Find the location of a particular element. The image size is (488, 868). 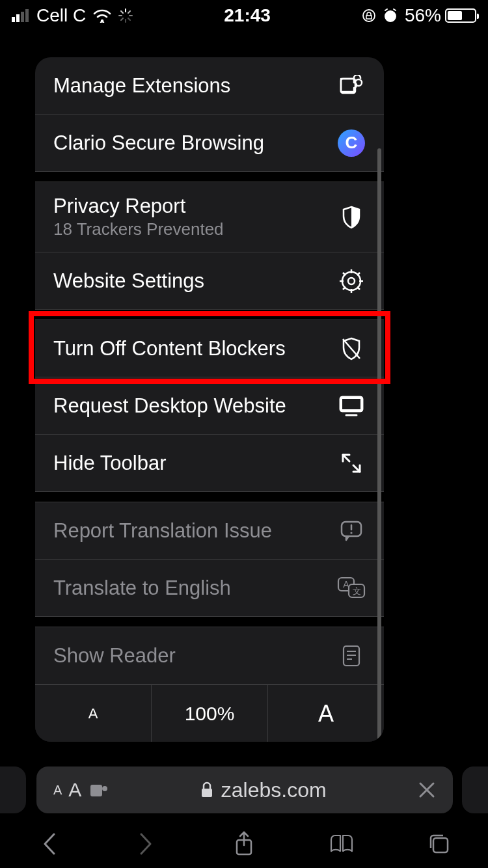

menu-request-desktop: Request Desktop Website is located at coordinates (210, 406).